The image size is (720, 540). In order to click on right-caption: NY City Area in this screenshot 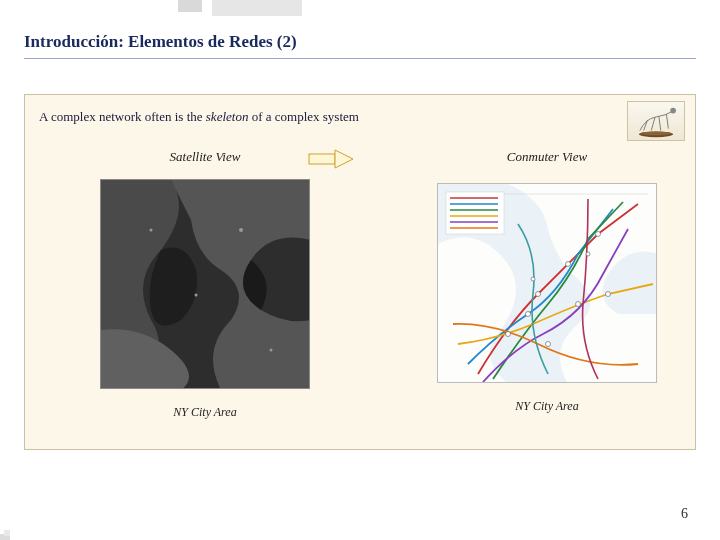, I will do `click(547, 406)`.